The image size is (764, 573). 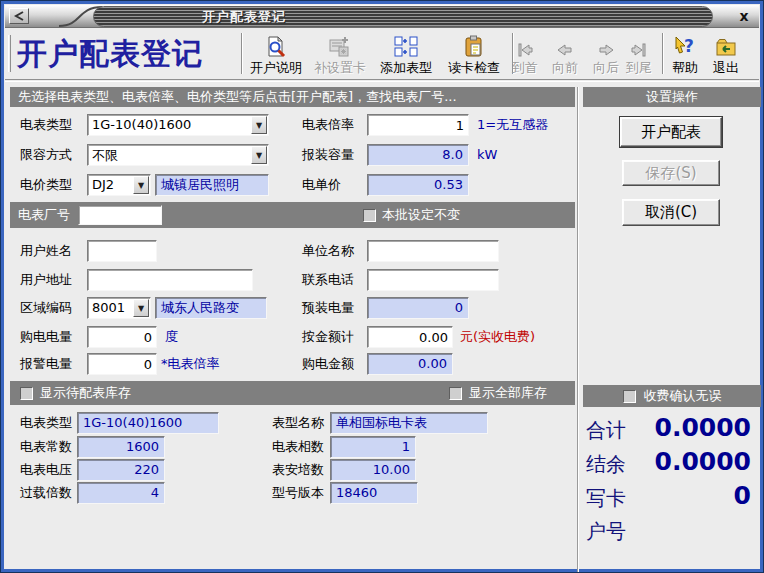 I want to click on meter-constant-field: 1600, so click(x=121, y=447).